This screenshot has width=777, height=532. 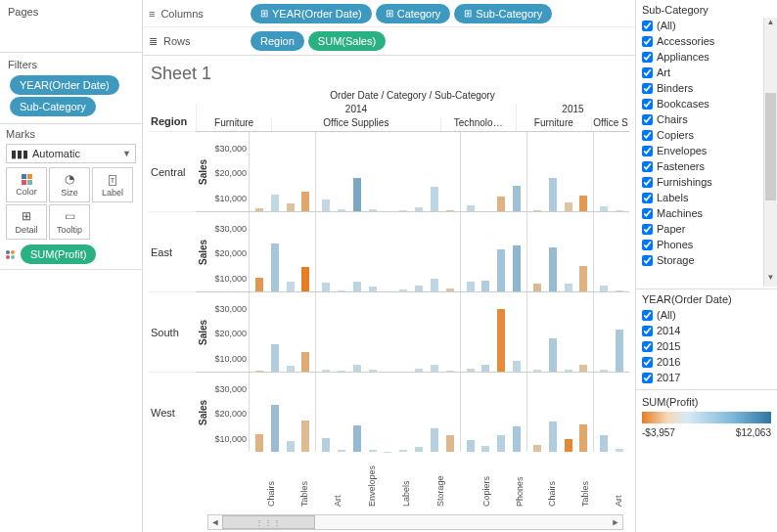 I want to click on column-pill: ⊞YEAR(Order Date), so click(x=311, y=14).